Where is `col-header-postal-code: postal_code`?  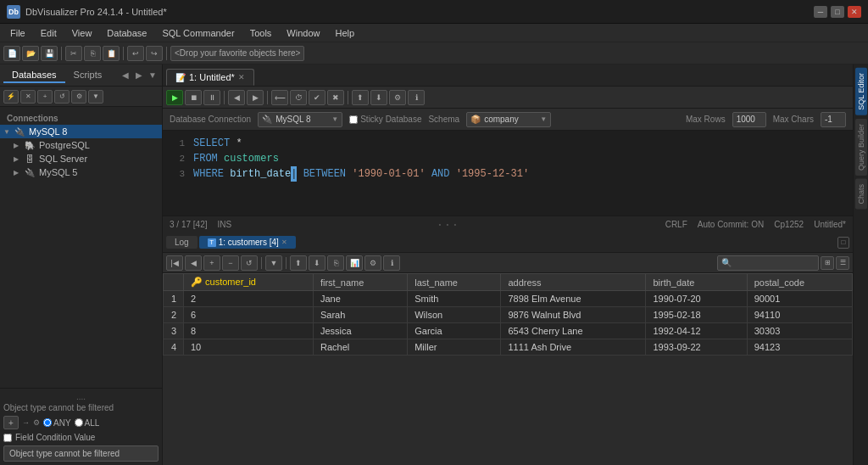 col-header-postal-code: postal_code is located at coordinates (799, 283).